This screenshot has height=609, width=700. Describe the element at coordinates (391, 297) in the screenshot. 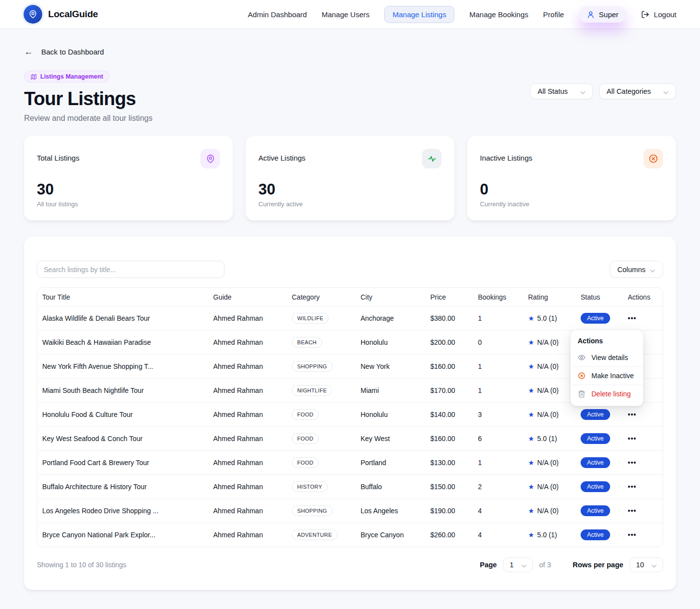

I see `column-header-city: City` at that location.